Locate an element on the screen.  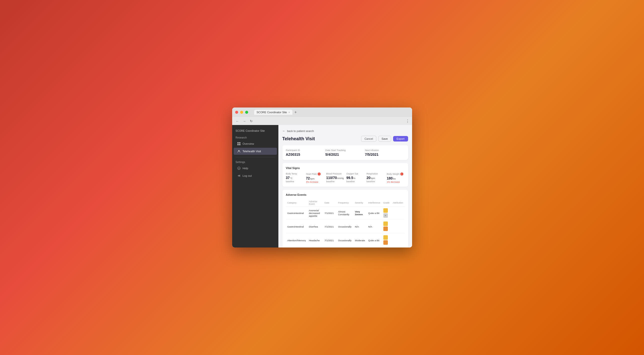
tab-close-icon: × is located at coordinates (289, 113).